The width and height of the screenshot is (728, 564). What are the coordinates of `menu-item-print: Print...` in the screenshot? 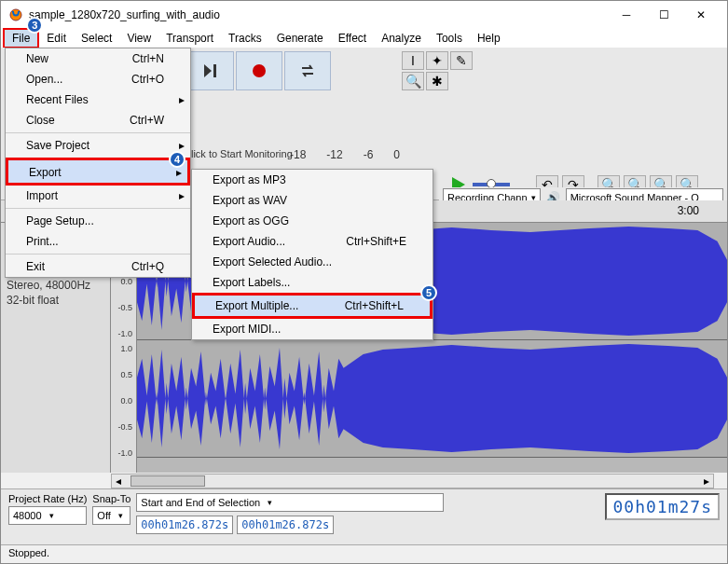 It's located at (98, 241).